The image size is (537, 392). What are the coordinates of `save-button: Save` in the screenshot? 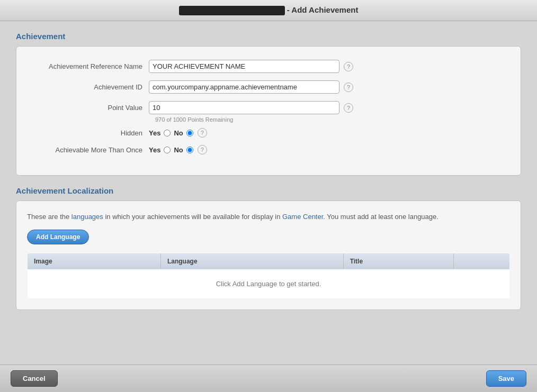 It's located at (506, 379).